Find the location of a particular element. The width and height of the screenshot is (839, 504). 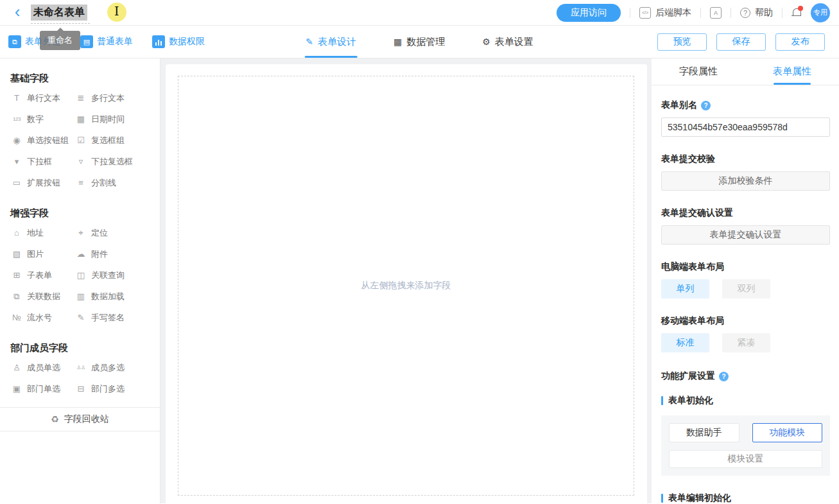

field-item-multi-select: ▿ 下拉复选框 is located at coordinates (118, 162).